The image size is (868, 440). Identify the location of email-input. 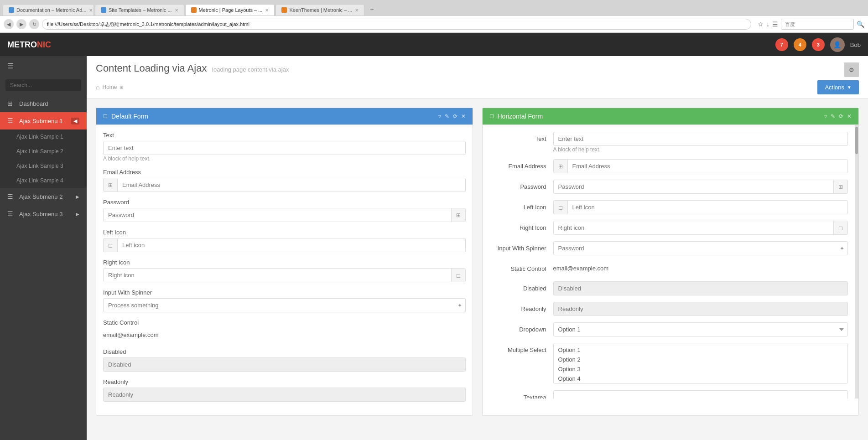
(291, 185).